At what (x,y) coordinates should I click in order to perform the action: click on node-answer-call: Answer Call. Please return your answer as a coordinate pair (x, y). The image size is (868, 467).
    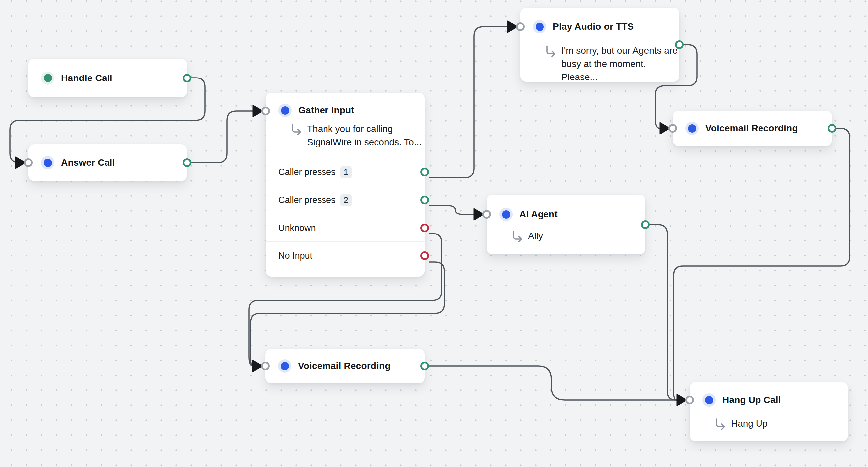
    Looking at the image, I should click on (108, 163).